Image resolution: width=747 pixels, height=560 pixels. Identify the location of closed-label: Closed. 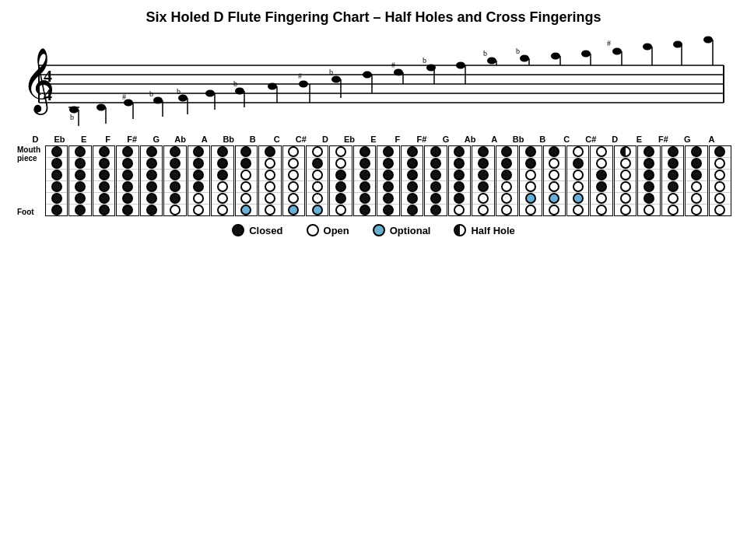
(266, 230).